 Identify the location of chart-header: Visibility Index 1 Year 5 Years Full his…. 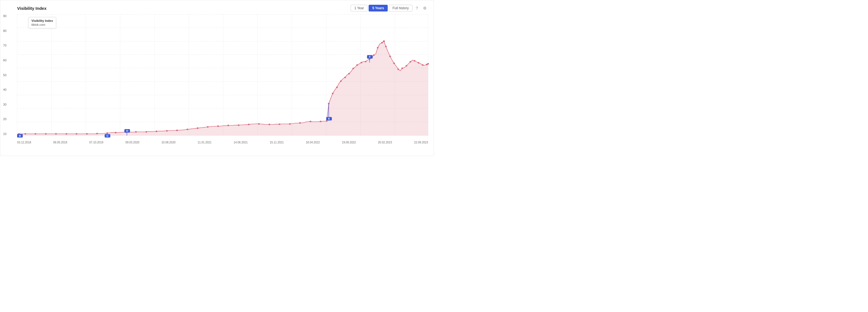
(223, 8).